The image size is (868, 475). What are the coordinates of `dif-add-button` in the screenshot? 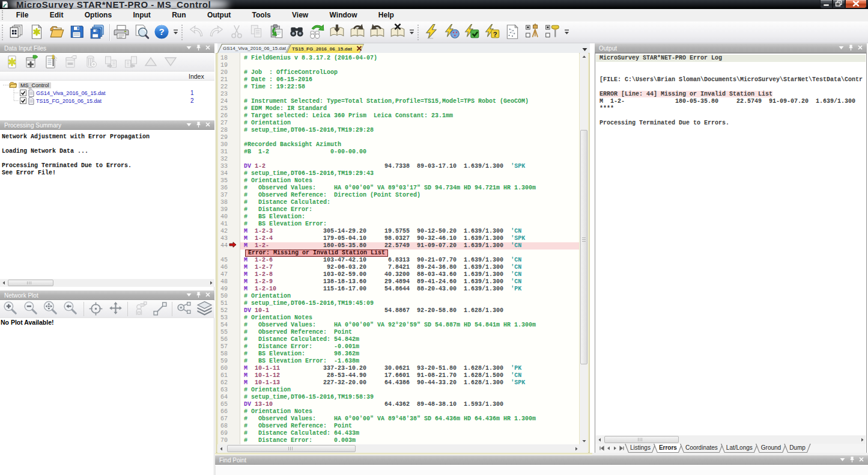 It's located at (31, 63).